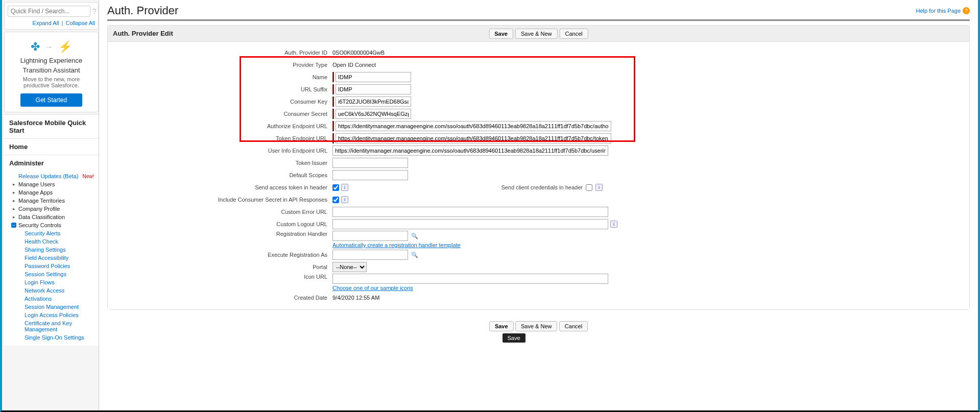 The width and height of the screenshot is (980, 412). What do you see at coordinates (51, 82) in the screenshot?
I see `lightning-subtitle: Move to the new, more productive Salesfo…` at bounding box center [51, 82].